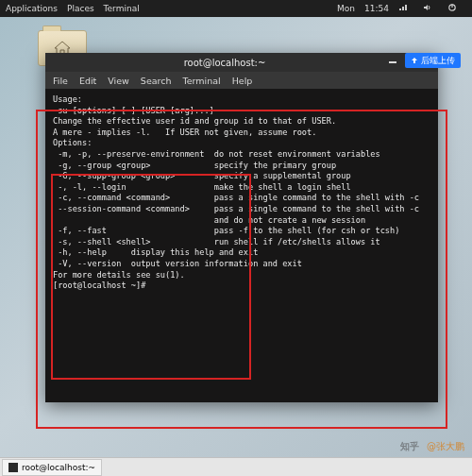 This screenshot has width=472, height=476. I want to click on network-icon, so click(403, 8).